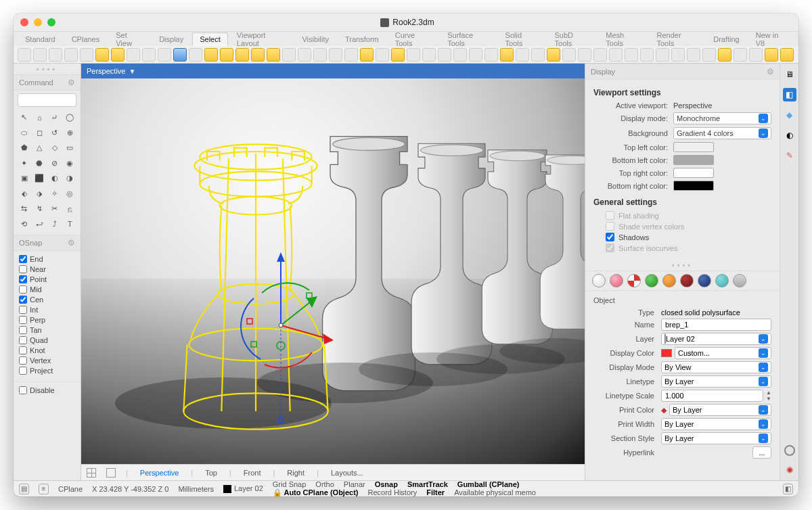  I want to click on osnap-int: Int, so click(47, 310).